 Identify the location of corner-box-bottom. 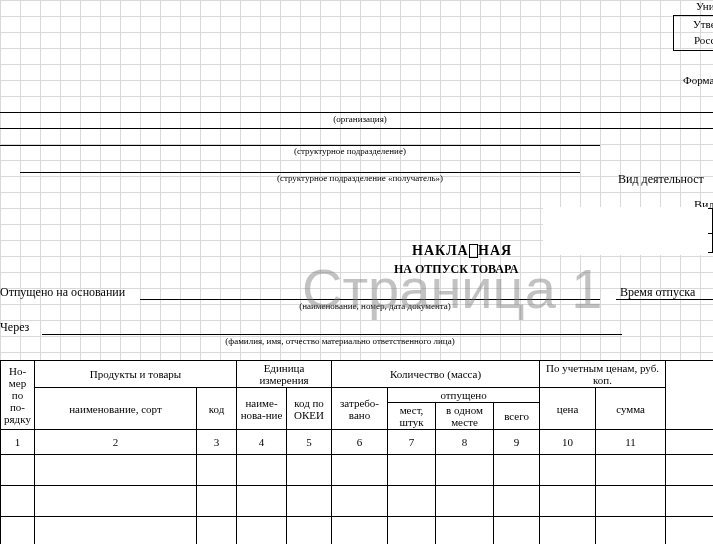
(693, 50).